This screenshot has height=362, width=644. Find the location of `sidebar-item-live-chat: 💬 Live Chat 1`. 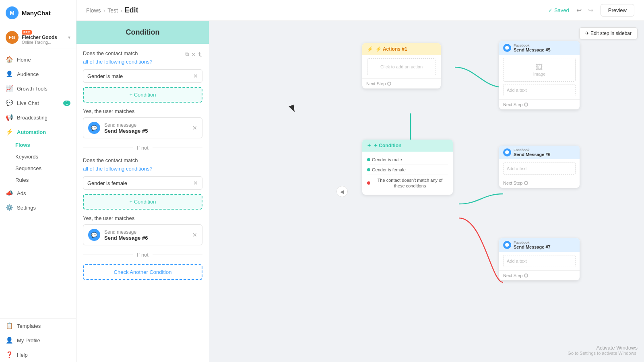

sidebar-item-live-chat: 💬 Live Chat 1 is located at coordinates (38, 103).